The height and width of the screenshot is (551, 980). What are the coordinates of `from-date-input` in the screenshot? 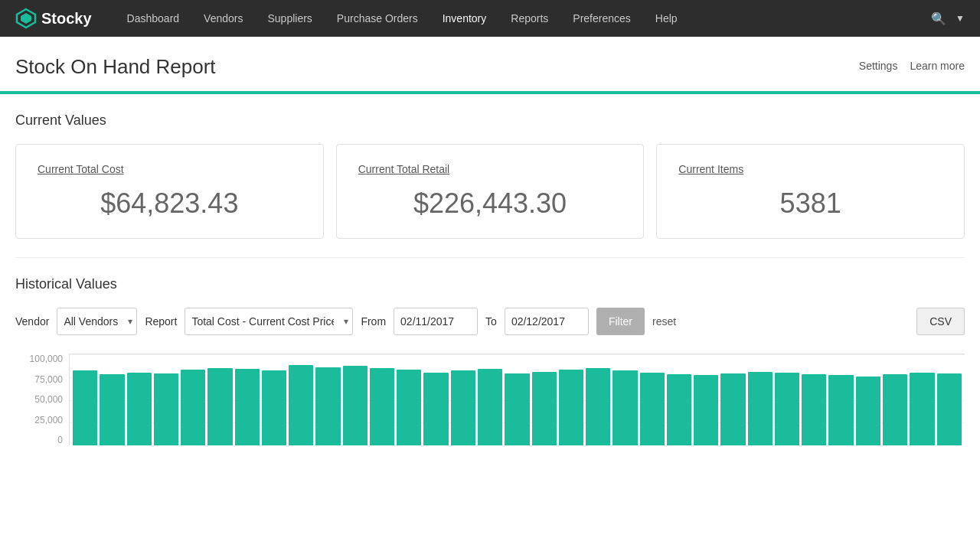 It's located at (436, 321).